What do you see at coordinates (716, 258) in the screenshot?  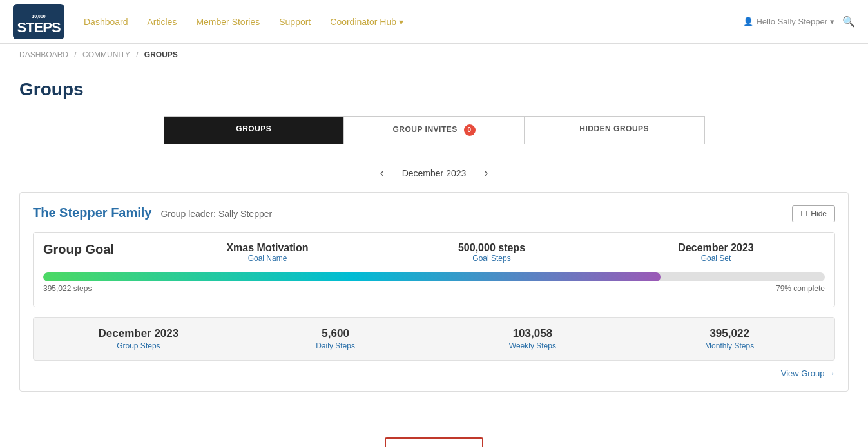 I see `goal-set-label: Goal Set` at bounding box center [716, 258].